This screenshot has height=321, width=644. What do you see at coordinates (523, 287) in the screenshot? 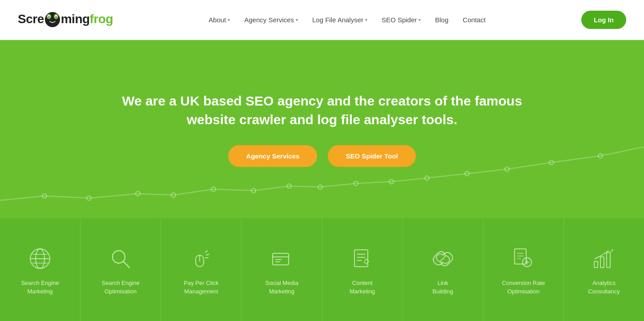
I see `service-label-cro: Conversion RateOptimisation` at bounding box center [523, 287].